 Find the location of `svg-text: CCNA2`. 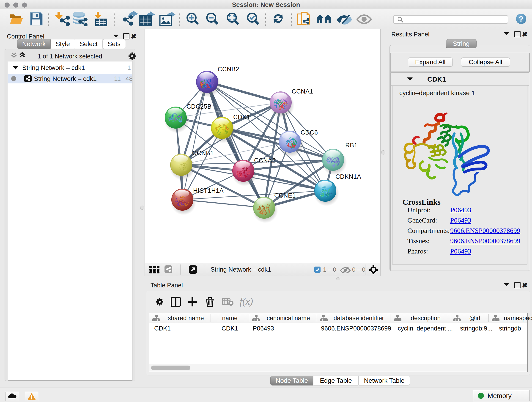

svg-text: CCNA2 is located at coordinates (265, 160).